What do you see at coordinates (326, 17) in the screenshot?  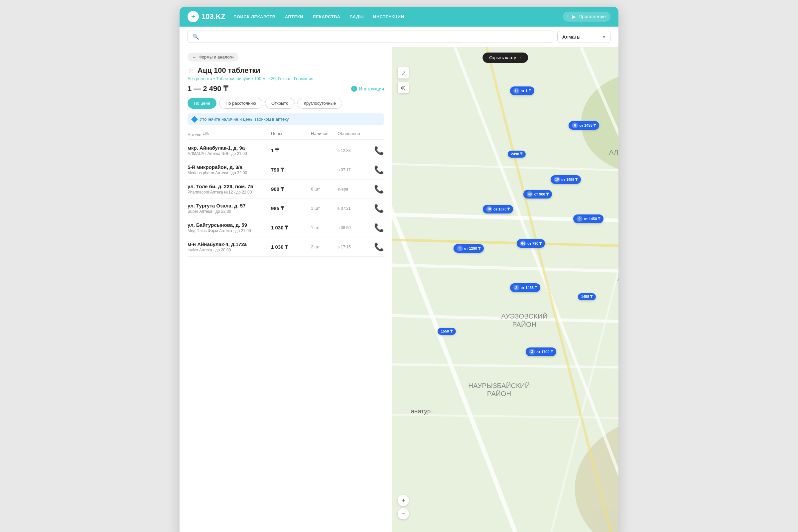 I see `nav-medicines: ЛЕКАРСТВА` at bounding box center [326, 17].